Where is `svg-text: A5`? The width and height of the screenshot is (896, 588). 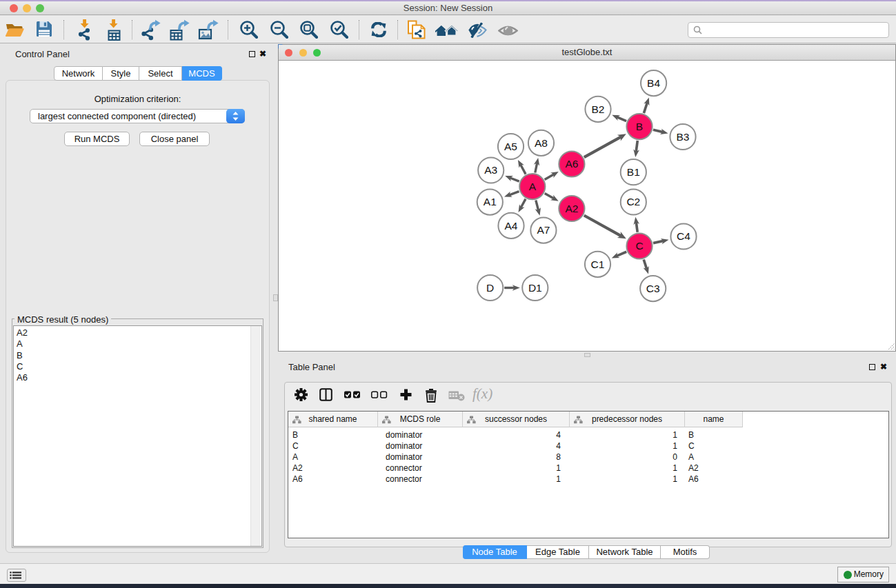 svg-text: A5 is located at coordinates (510, 146).